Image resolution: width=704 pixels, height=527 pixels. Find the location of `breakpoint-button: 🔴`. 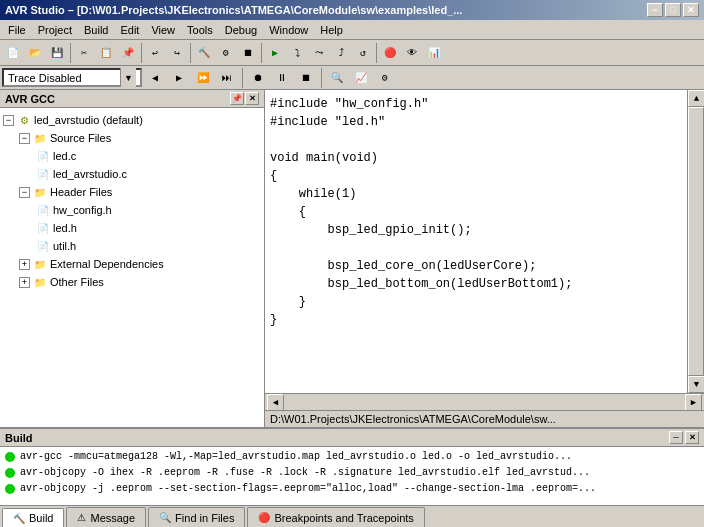

breakpoint-button: 🔴 is located at coordinates (390, 53).